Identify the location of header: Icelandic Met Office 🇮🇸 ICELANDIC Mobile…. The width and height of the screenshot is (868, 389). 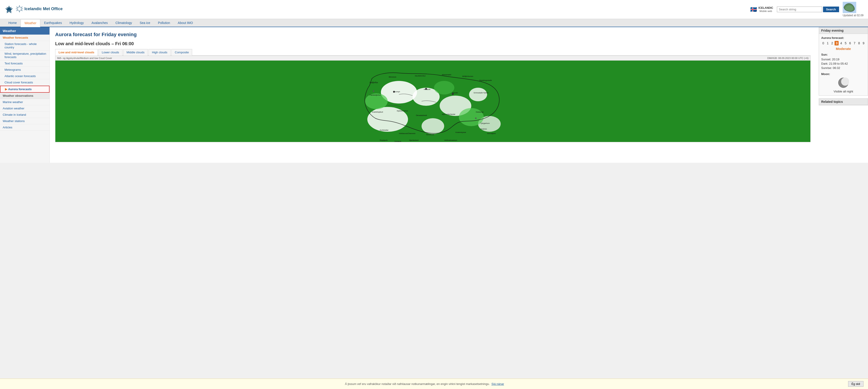
(434, 9).